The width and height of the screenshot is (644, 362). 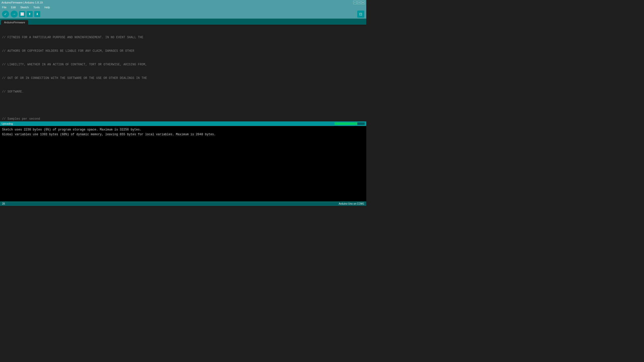 What do you see at coordinates (15, 22) in the screenshot?
I see `tab-arduinofirmware: ArduinoFirmware` at bounding box center [15, 22].